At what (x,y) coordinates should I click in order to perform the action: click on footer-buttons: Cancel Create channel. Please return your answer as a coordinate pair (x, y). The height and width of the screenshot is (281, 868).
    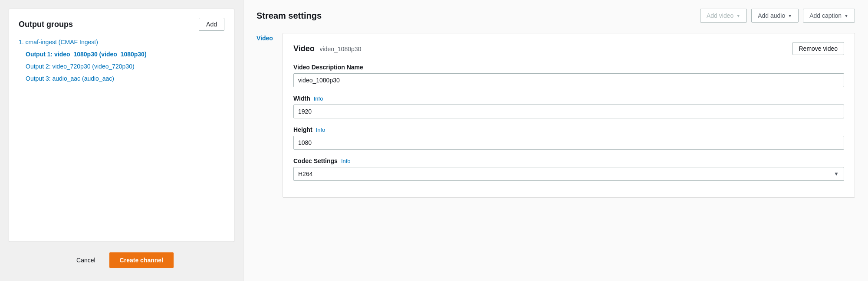
    Looking at the image, I should click on (122, 262).